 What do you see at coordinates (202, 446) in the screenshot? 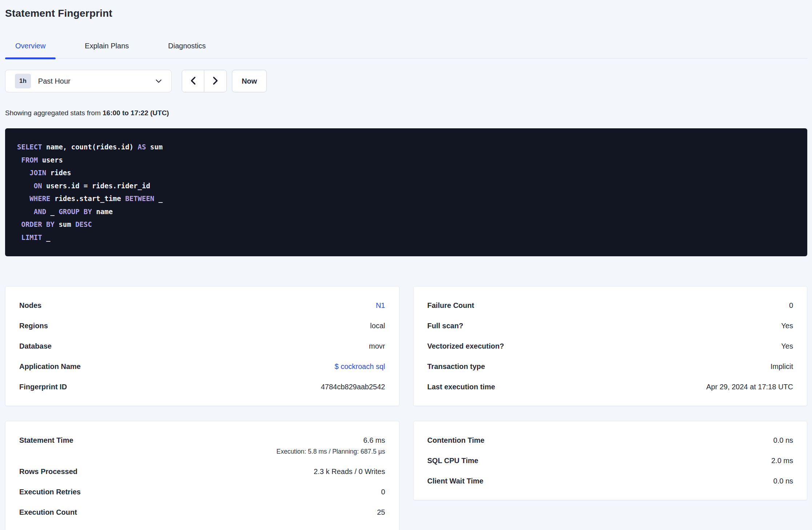
I see `kv-row: Statement Time6.6 msExecution: 5.8 ms / …` at bounding box center [202, 446].